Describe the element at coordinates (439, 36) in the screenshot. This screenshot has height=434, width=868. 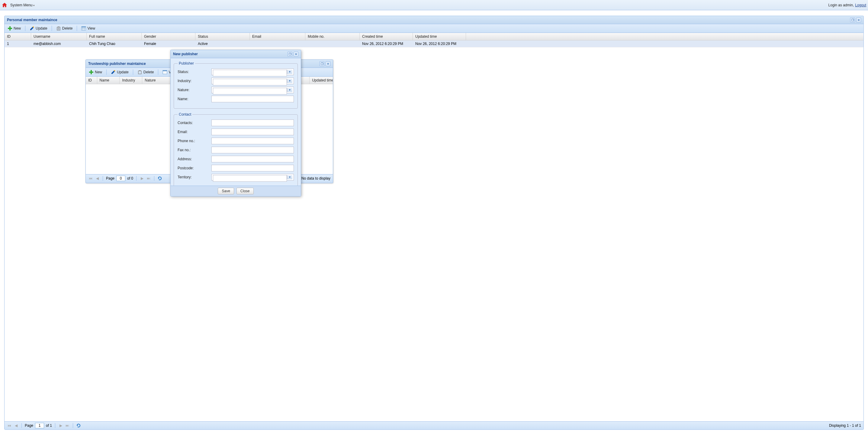
I see `col-updated: Updated time` at that location.